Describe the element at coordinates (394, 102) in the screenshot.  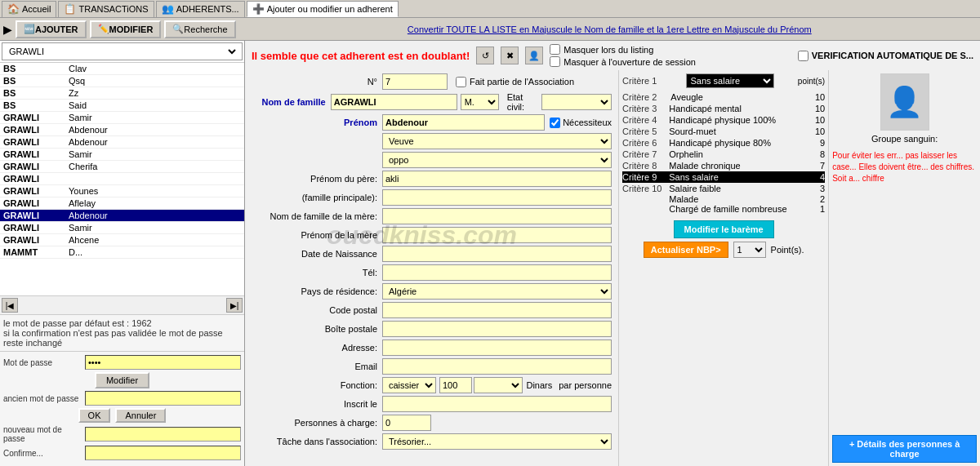
I see `nom-input` at that location.